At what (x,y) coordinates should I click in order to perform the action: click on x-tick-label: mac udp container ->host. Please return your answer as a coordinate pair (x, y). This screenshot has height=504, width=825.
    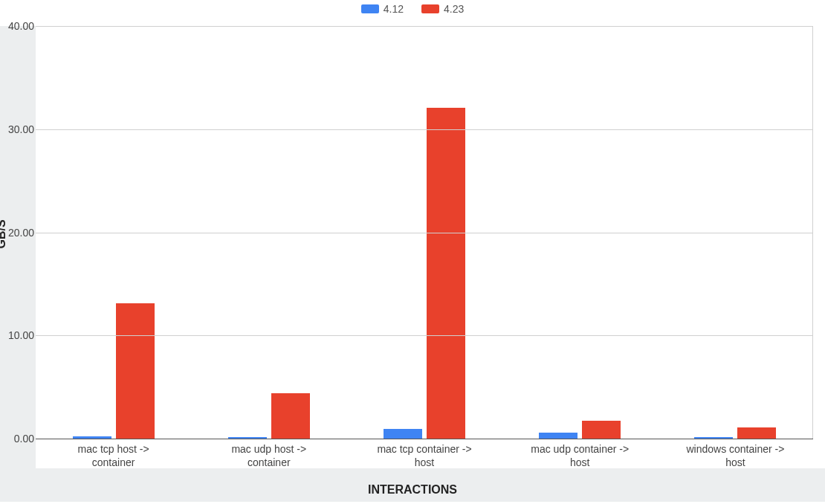
    Looking at the image, I should click on (580, 456).